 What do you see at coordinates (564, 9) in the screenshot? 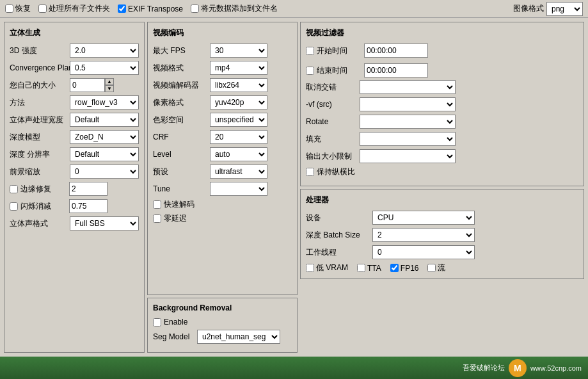
I see `image-format-select: png jpg webp` at bounding box center [564, 9].